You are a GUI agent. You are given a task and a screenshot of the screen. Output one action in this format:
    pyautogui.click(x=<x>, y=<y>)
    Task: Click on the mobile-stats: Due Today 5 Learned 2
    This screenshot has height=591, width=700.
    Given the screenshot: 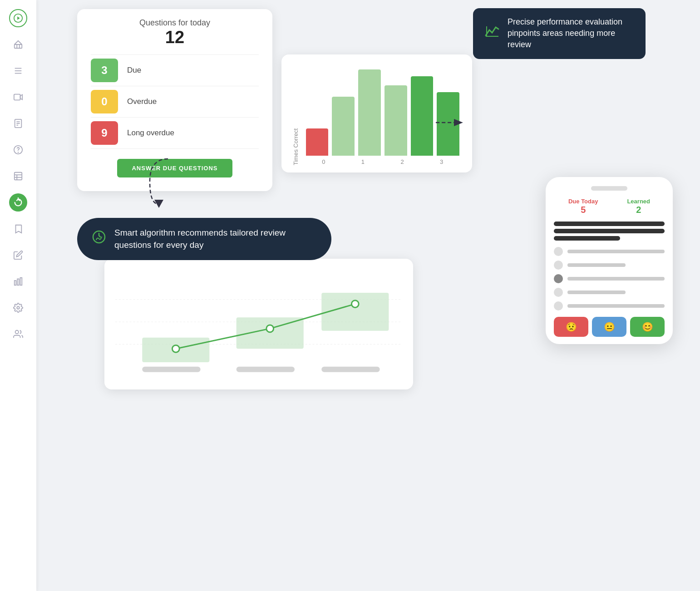 What is the action you would take?
    pyautogui.click(x=609, y=207)
    